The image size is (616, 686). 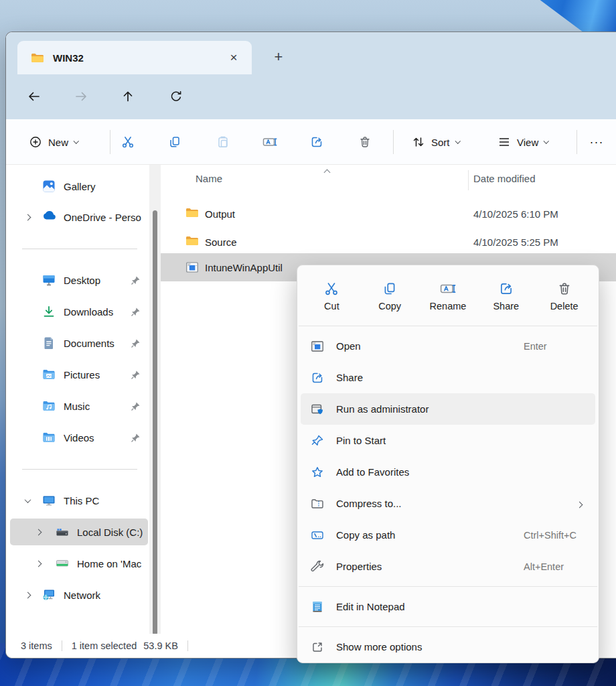 I want to click on scrollbar-thumb, so click(x=155, y=423).